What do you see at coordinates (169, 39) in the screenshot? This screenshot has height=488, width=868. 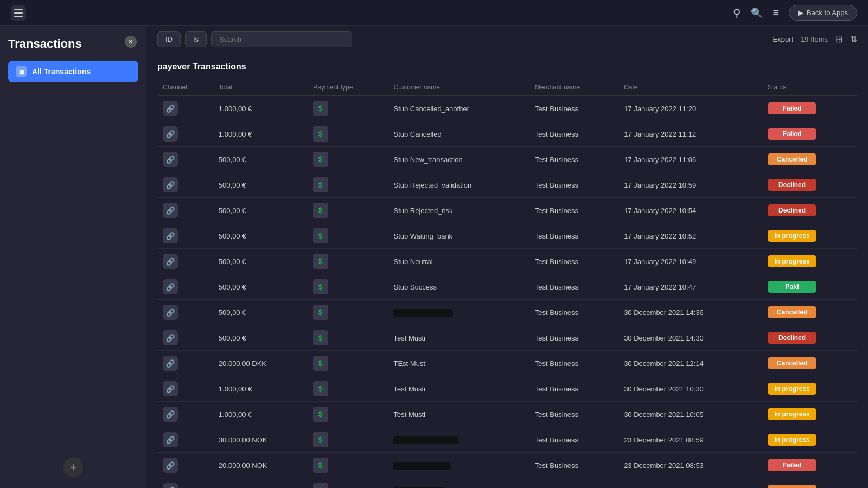 I see `filter-id-button: ID` at bounding box center [169, 39].